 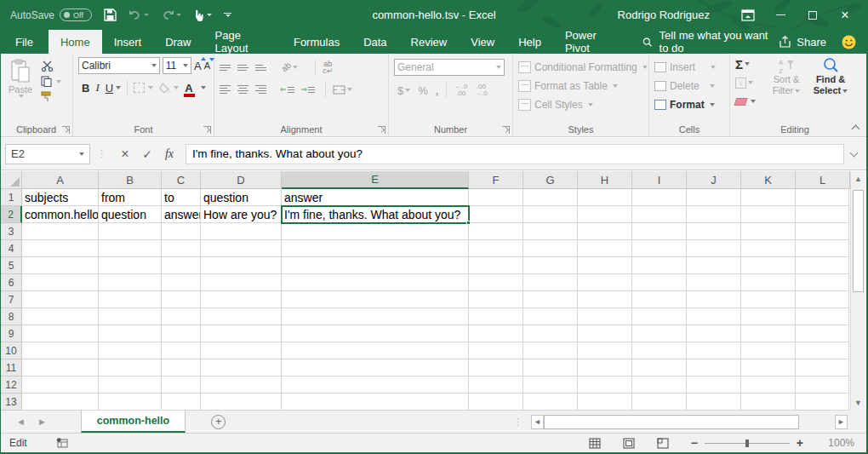 I want to click on font-color-button: A, so click(x=189, y=89).